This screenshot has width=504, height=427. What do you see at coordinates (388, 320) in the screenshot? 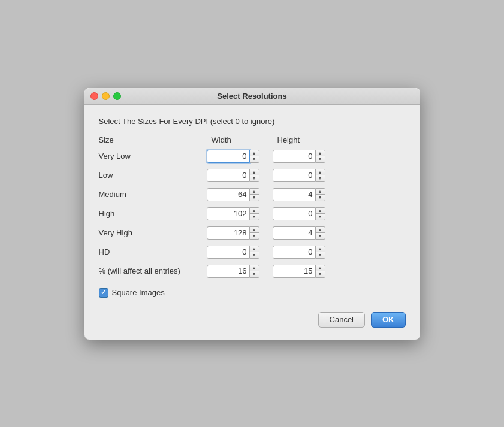
I see `ok-button: OK` at bounding box center [388, 320].